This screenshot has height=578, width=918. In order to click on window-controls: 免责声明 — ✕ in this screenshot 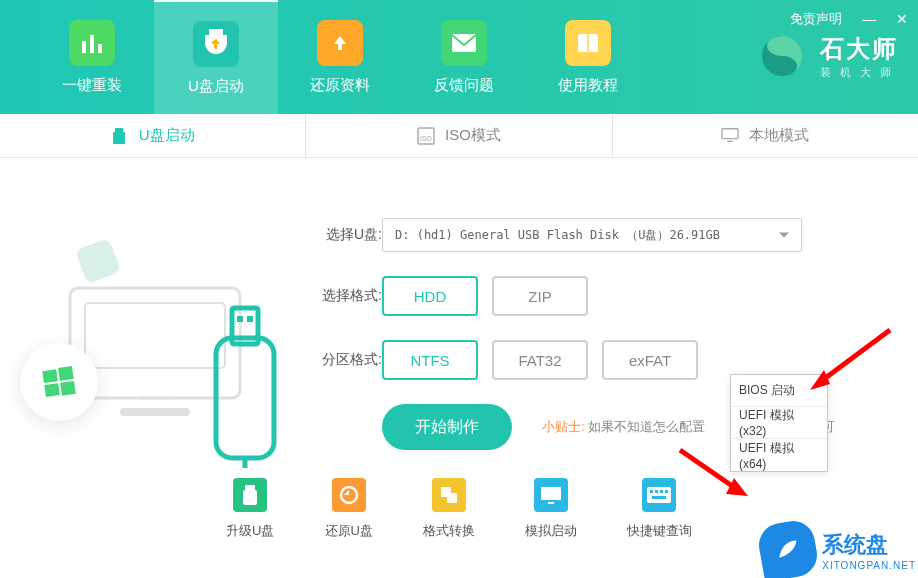, I will do `click(849, 19)`.